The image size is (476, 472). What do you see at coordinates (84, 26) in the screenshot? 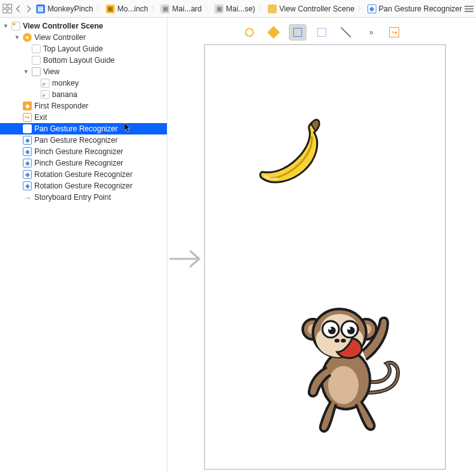
I see `outline-scene-row: ▼ View Controller Scene` at bounding box center [84, 26].